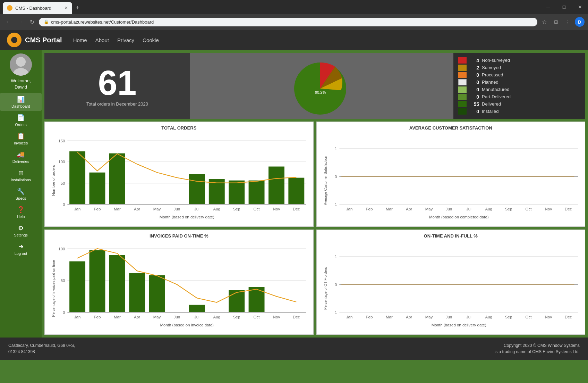 The width and height of the screenshot is (588, 383). I want to click on legend-count-0: 4, so click(474, 60).